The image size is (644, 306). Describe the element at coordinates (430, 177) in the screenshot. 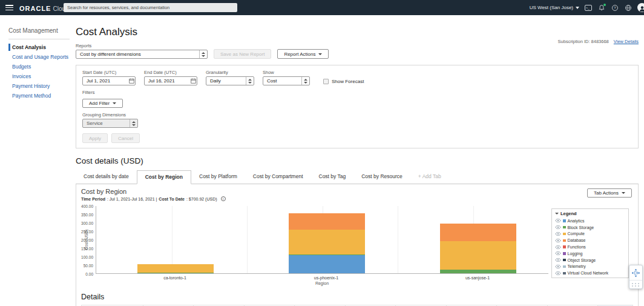

I see `add-tab-button: + Add Tab` at that location.